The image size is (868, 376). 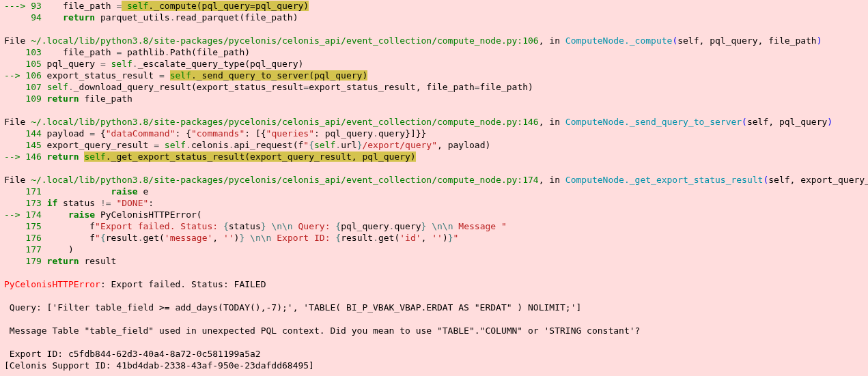 What do you see at coordinates (23, 214) in the screenshot?
I see `line-arrow: --> 174` at bounding box center [23, 214].